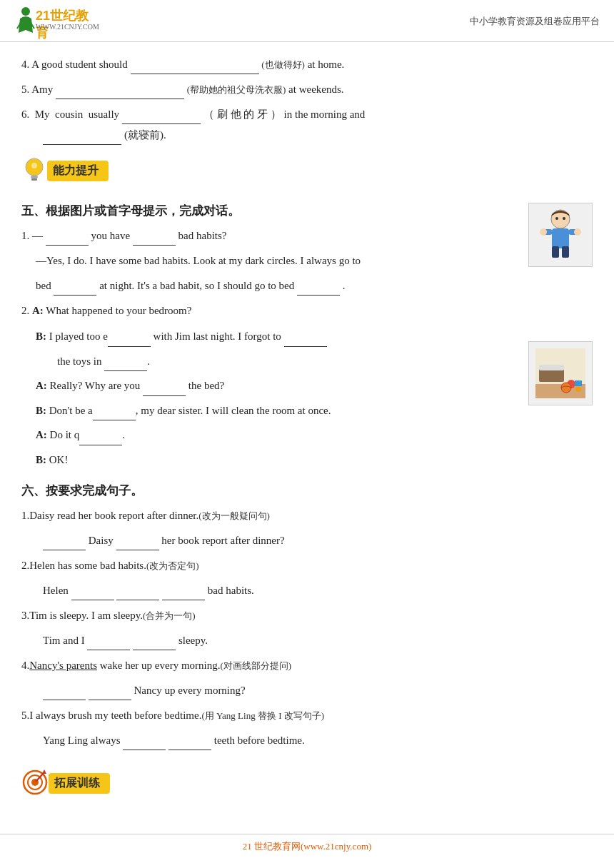 Image resolution: width=614 pixels, height=868 pixels. What do you see at coordinates (307, 847) in the screenshot?
I see `footer: 21 世纪教育网(www.21cnjy.com)` at bounding box center [307, 847].